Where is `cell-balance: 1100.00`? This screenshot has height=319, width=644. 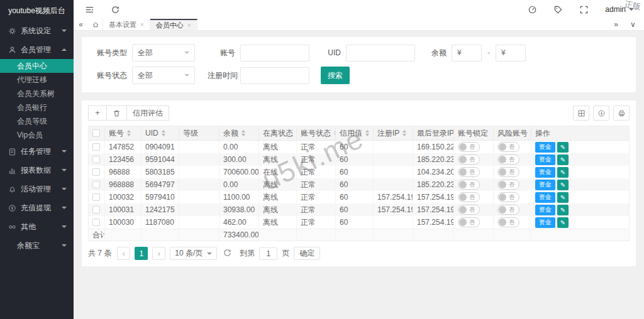
cell-balance: 1100.00 is located at coordinates (239, 197).